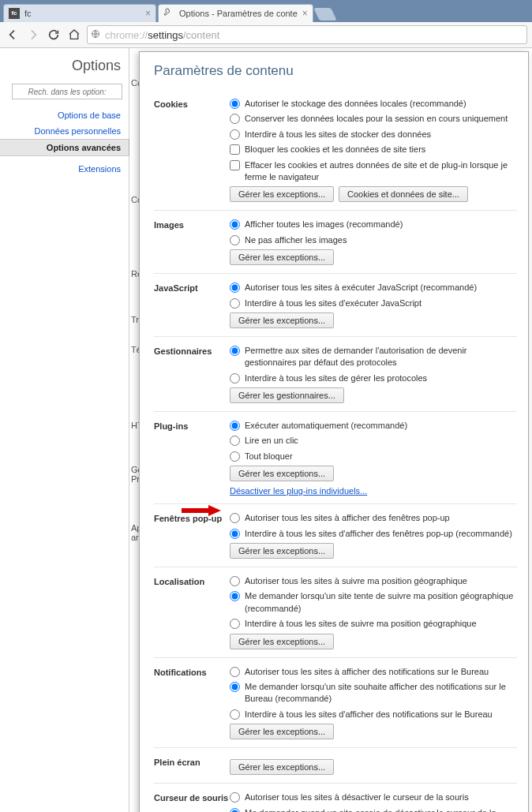 Image resolution: width=532 pixels, height=812 pixels. I want to click on reload-button, so click(54, 35).